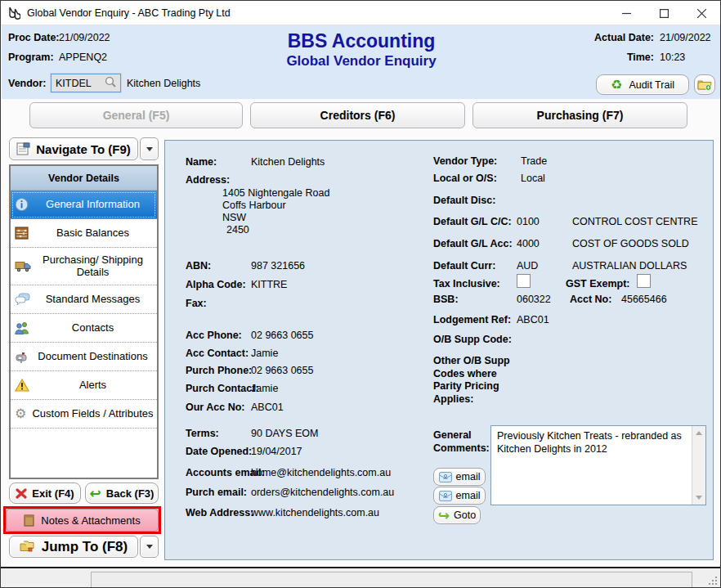 The width and height of the screenshot is (721, 588). What do you see at coordinates (267, 407) in the screenshot?
I see `our-acc-no-value: ABC01` at bounding box center [267, 407].